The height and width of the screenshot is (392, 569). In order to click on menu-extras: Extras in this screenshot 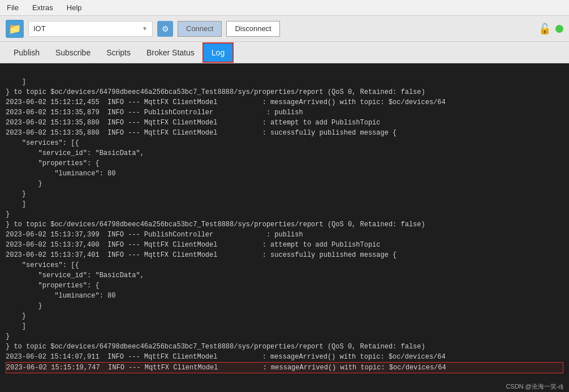, I will do `click(43, 8)`.